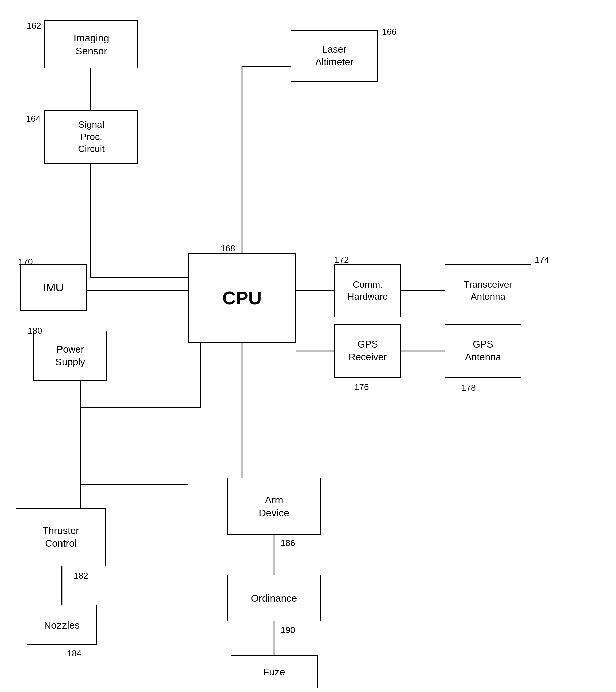  Describe the element at coordinates (488, 291) in the screenshot. I see `transceiver-antenna-label: Transceiver Antenna` at that location.